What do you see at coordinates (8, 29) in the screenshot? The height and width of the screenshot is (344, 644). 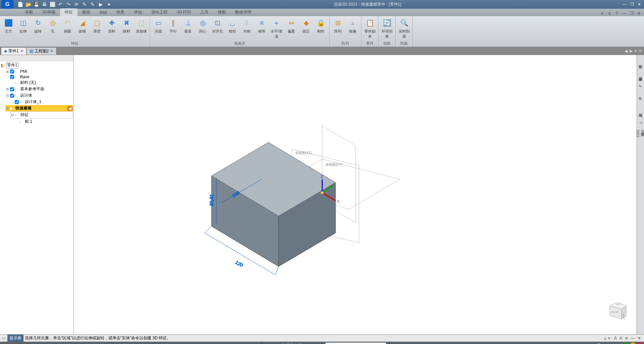 I see `ribbon-btn-立方: 🟦立方` at bounding box center [8, 29].